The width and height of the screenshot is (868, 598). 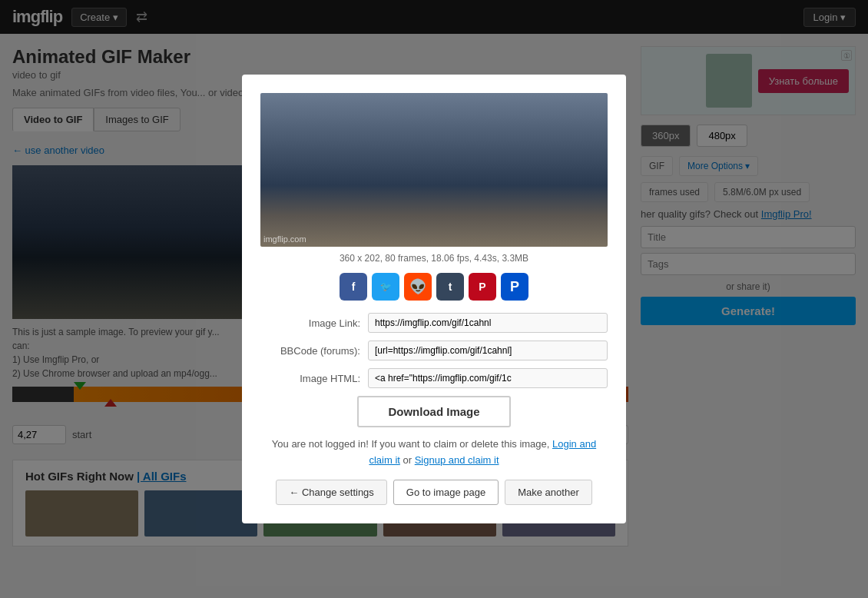 What do you see at coordinates (488, 350) in the screenshot?
I see `bbcode-input` at bounding box center [488, 350].